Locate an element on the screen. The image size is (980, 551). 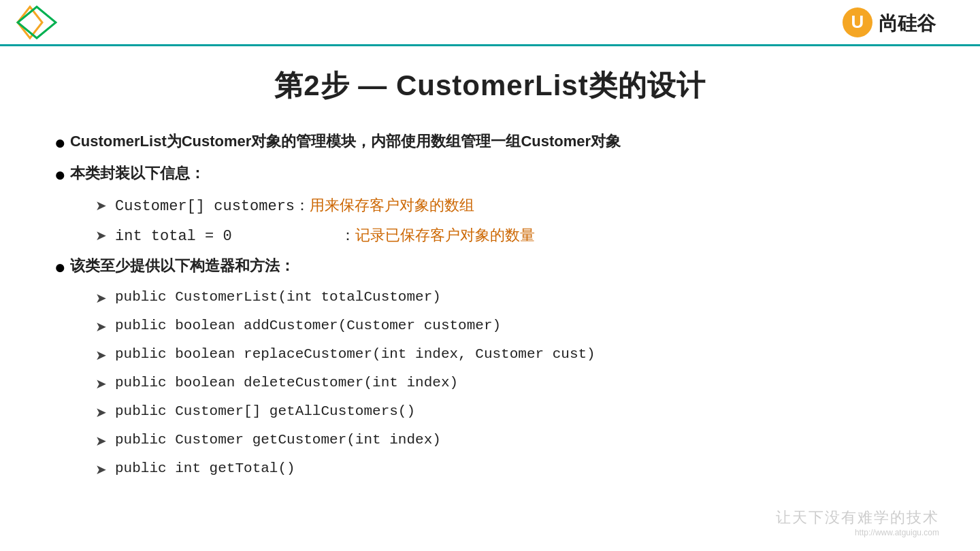
method-text-1: public CustomerList(int totalCustomer) is located at coordinates (278, 297).